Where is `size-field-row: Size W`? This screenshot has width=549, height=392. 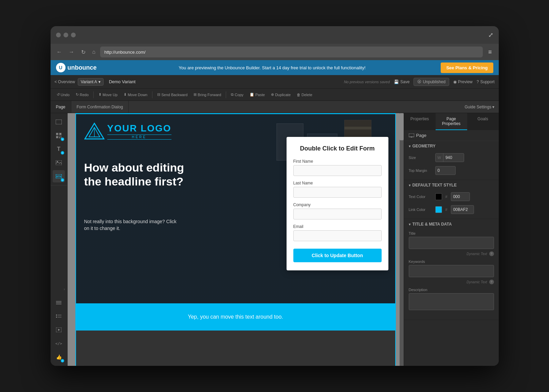
size-field-row: Size W is located at coordinates (452, 158).